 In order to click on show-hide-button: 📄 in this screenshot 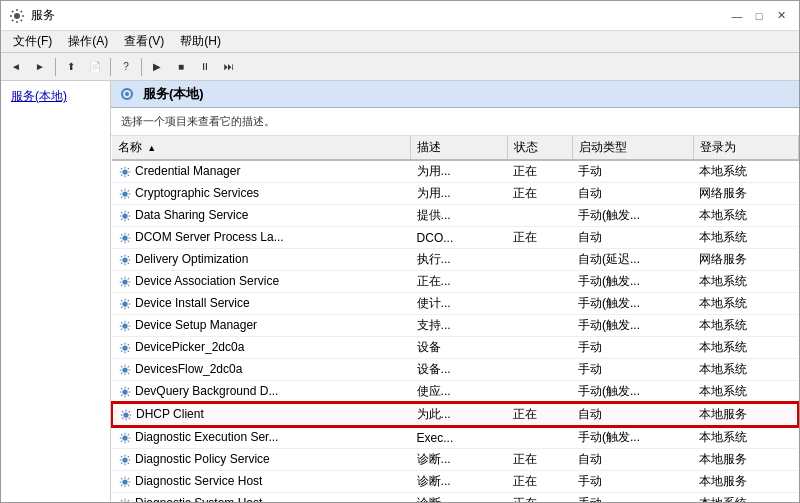, I will do `click(95, 67)`.